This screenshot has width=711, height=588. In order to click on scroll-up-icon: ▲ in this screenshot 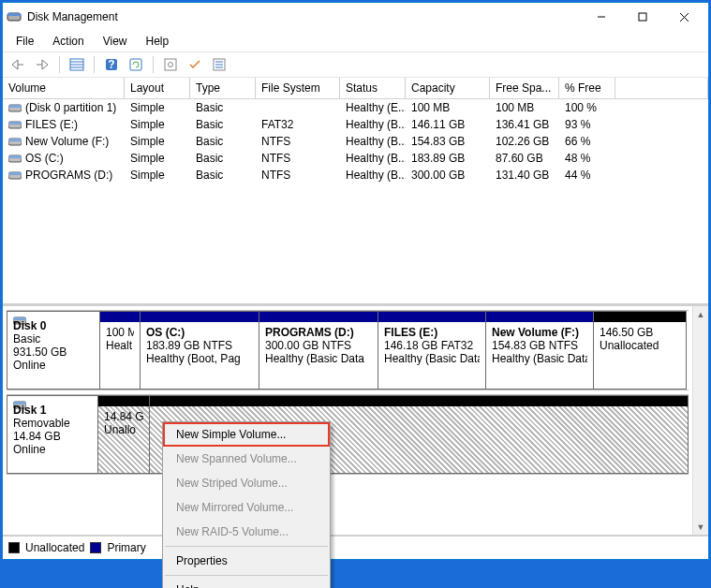, I will do `click(701, 315)`.